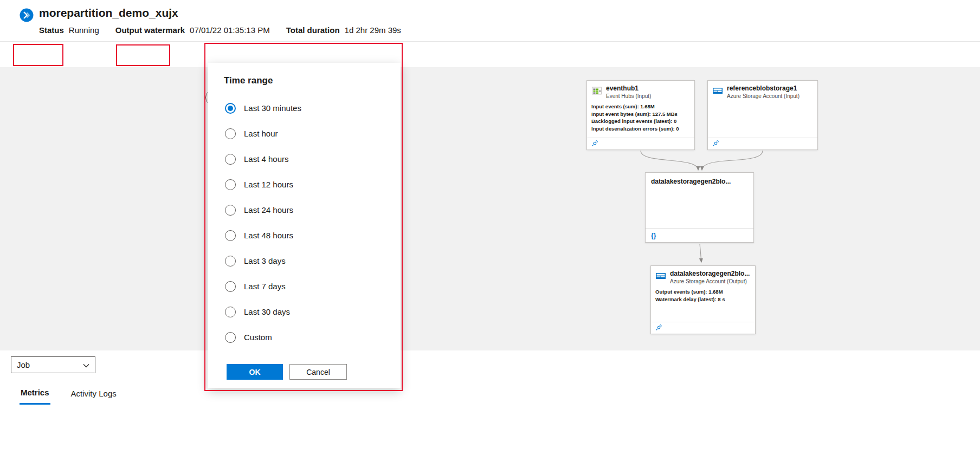  What do you see at coordinates (304, 337) in the screenshot?
I see `time-range-option: Custom` at bounding box center [304, 337].